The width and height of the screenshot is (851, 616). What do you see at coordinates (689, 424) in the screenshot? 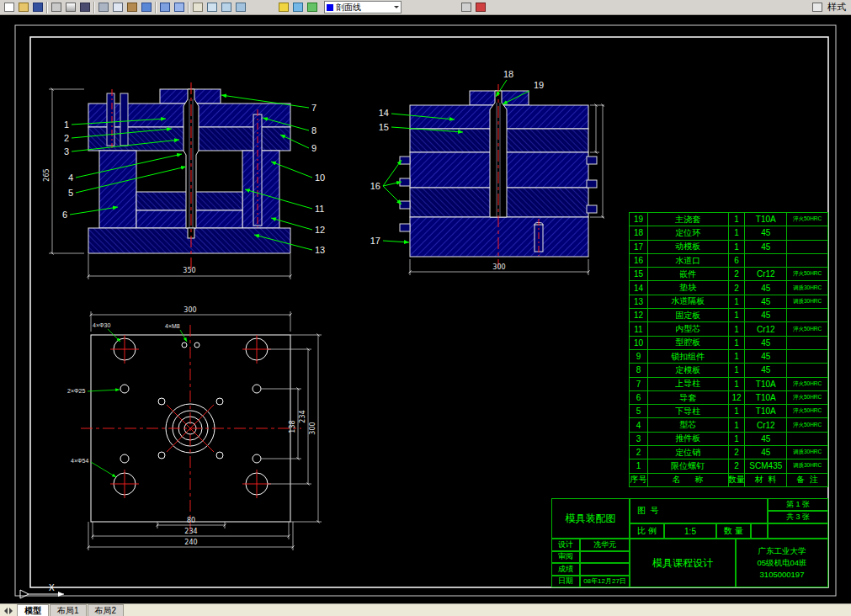
I see `part-name: 型芯` at bounding box center [689, 424].